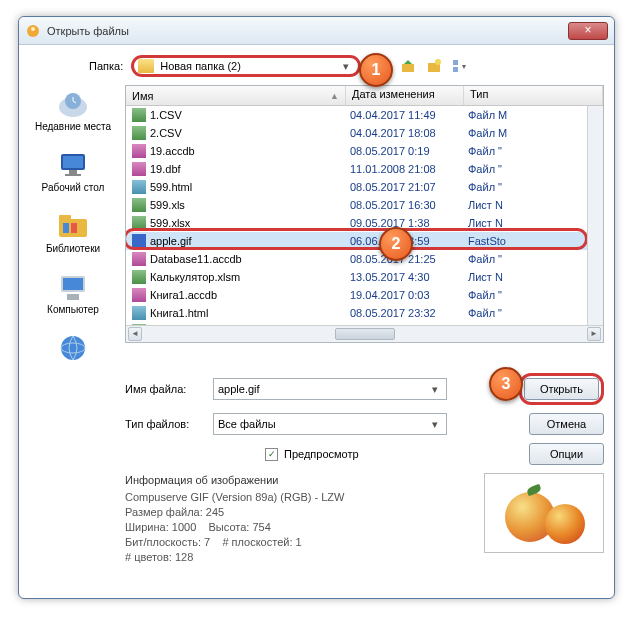  I want to click on recent-icon, so click(73, 104).